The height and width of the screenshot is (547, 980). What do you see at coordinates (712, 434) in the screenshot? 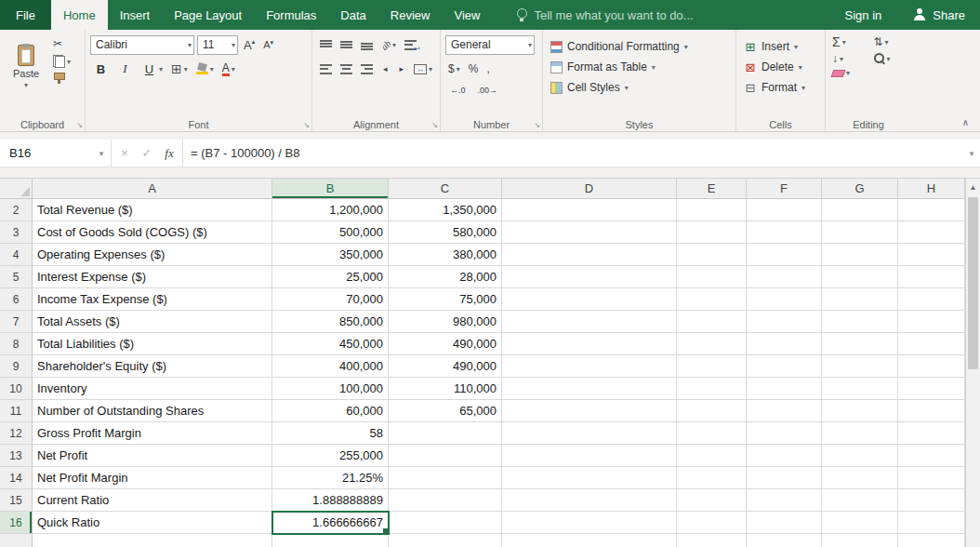
I see `cell-E12` at bounding box center [712, 434].